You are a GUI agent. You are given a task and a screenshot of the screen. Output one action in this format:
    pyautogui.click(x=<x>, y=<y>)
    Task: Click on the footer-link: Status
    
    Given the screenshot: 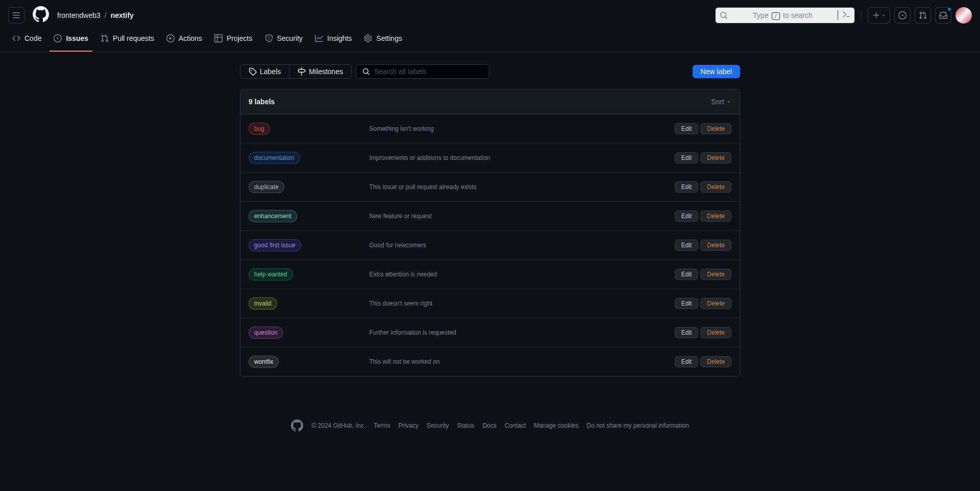 What is the action you would take?
    pyautogui.click(x=465, y=426)
    